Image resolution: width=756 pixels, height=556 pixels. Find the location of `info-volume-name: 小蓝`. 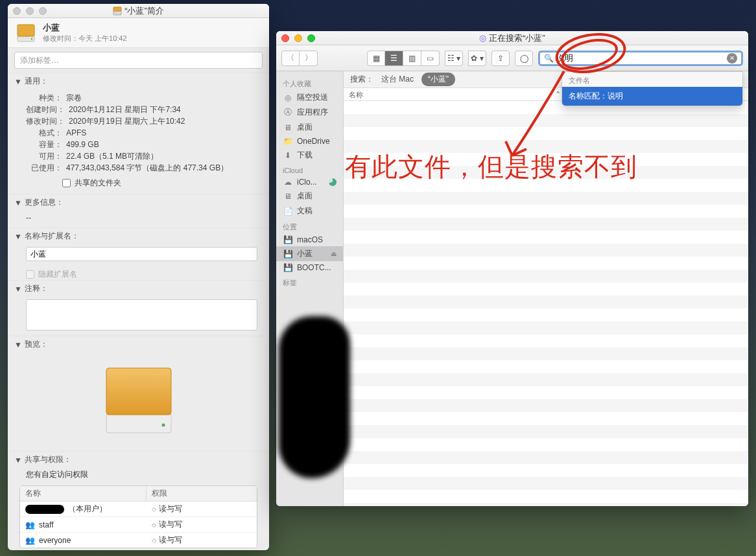

info-volume-name: 小蓝 is located at coordinates (152, 28).